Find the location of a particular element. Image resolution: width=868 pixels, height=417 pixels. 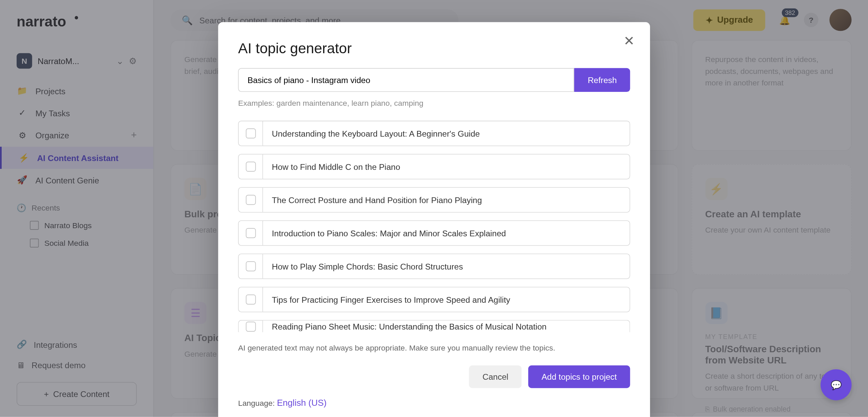

chat-fab: 💬 is located at coordinates (836, 384).